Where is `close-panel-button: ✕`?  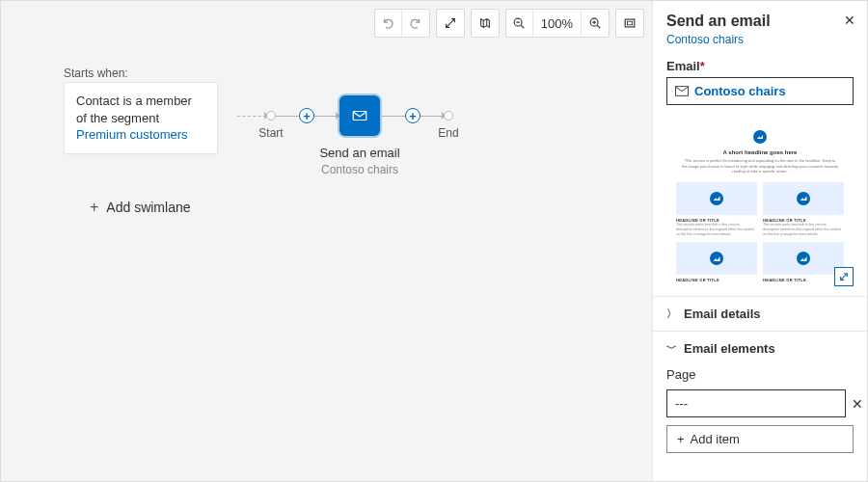 close-panel-button: ✕ is located at coordinates (850, 20).